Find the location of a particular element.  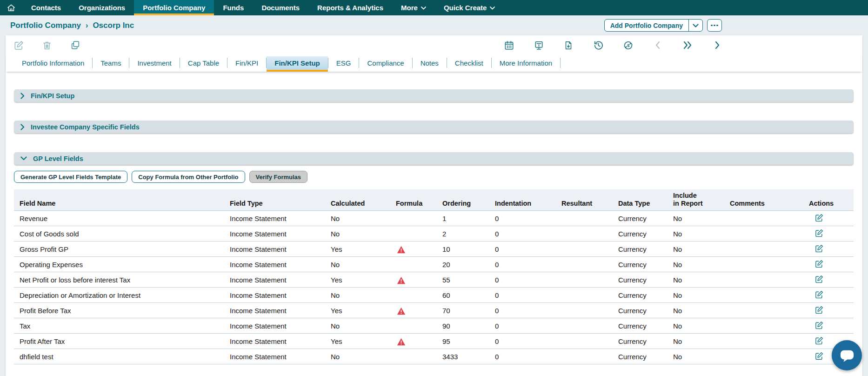

cell-ordering: 70 is located at coordinates (463, 311).